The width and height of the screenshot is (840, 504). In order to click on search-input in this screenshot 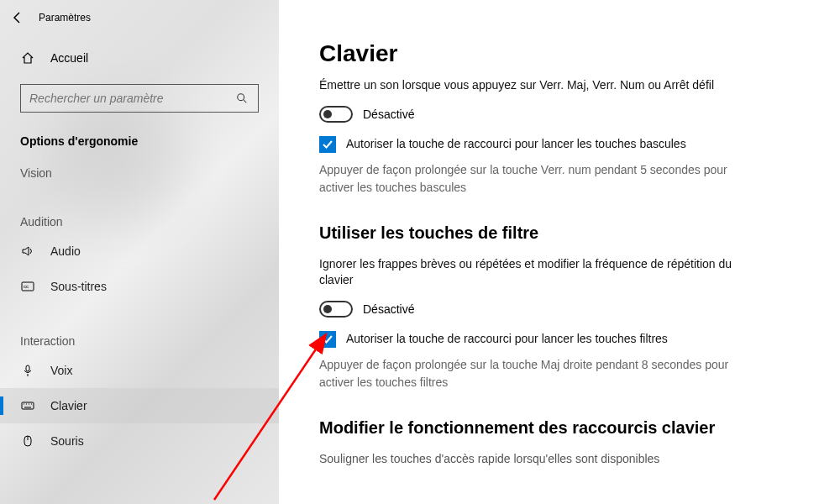, I will do `click(132, 98)`.